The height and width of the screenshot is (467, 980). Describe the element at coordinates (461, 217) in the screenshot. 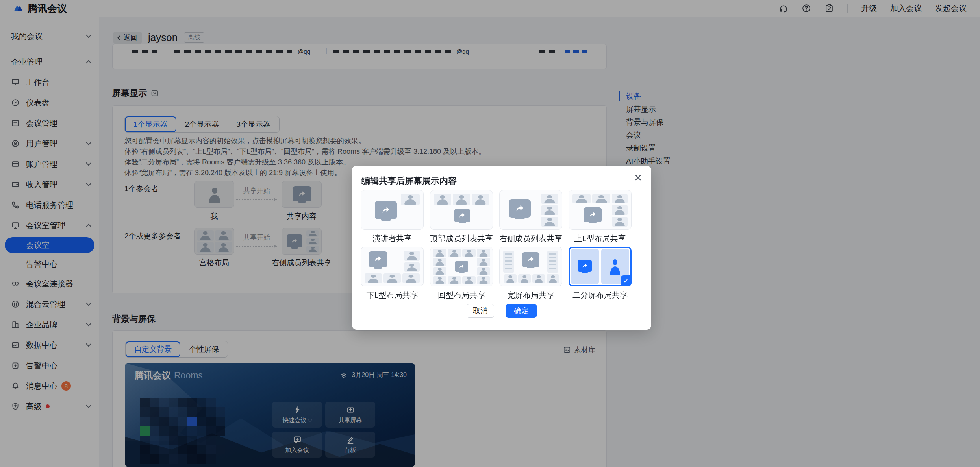

I see `layout-option-top-member-list-share: 顶部成员列表共享` at that location.